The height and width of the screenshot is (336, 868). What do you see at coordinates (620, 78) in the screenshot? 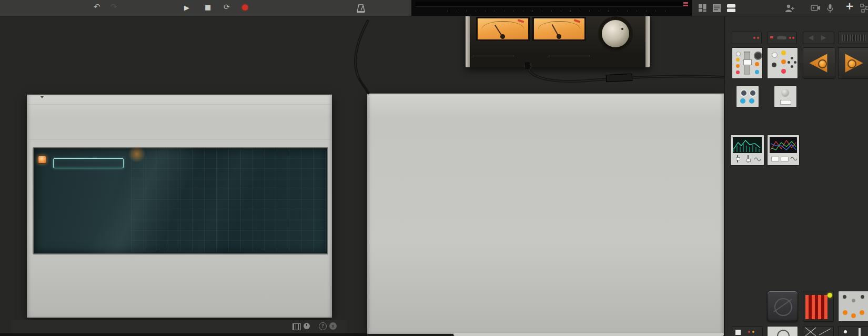
I see `cable-tag` at bounding box center [620, 78].